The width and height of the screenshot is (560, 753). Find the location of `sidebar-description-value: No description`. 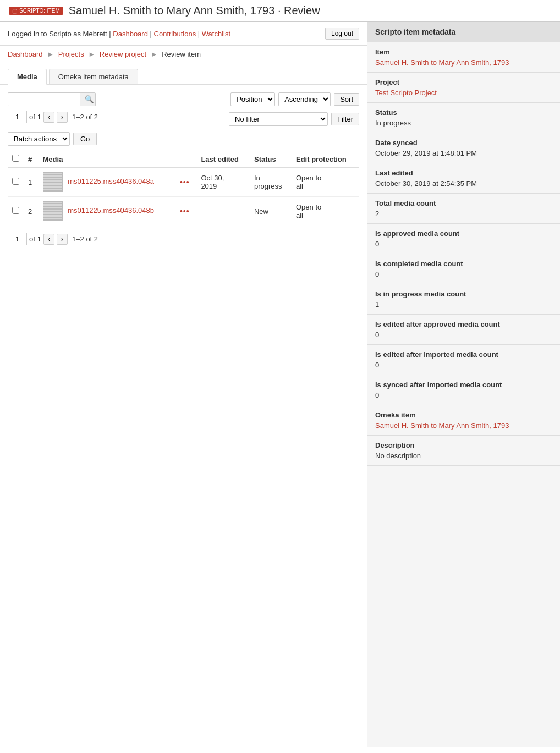

sidebar-description-value: No description is located at coordinates (464, 455).